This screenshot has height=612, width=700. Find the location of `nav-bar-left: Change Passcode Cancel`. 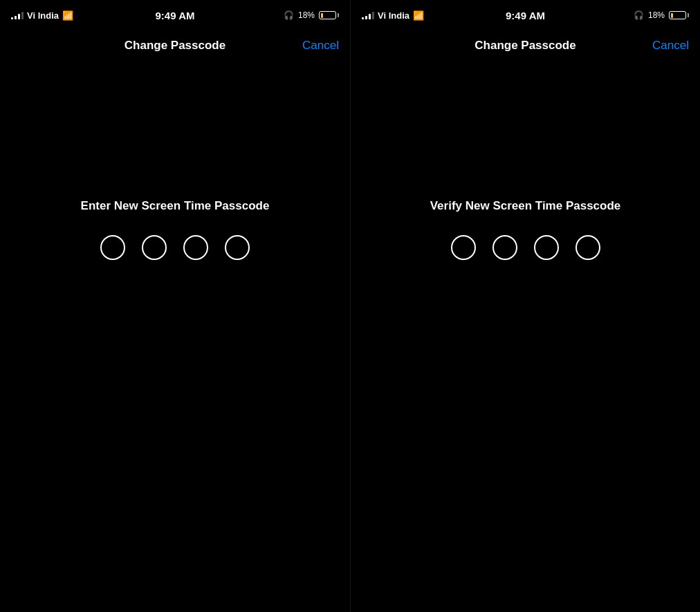

nav-bar-left: Change Passcode Cancel is located at coordinates (175, 46).